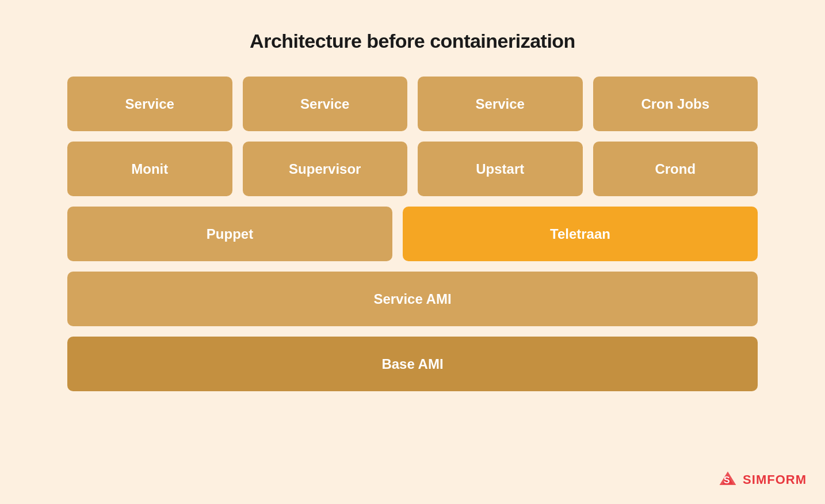 This screenshot has height=504, width=825. Describe the element at coordinates (675, 104) in the screenshot. I see `box-cron-jobs: Cron Jobs` at that location.